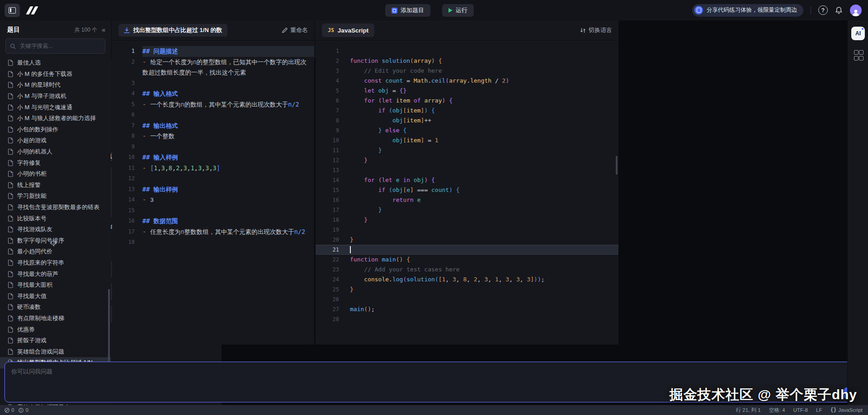 This screenshot has width=868, height=415. What do you see at coordinates (32, 10) in the screenshot?
I see `marscode-logo` at bounding box center [32, 10].